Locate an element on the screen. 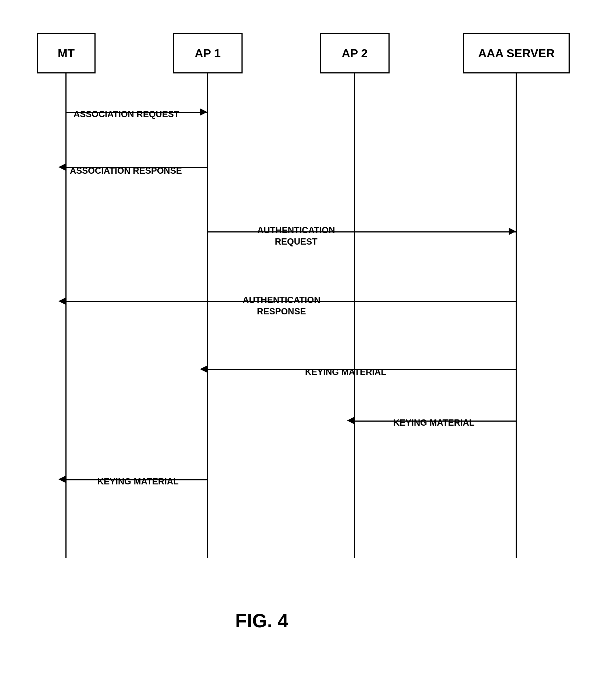  lifeline-ap1 is located at coordinates (207, 316).